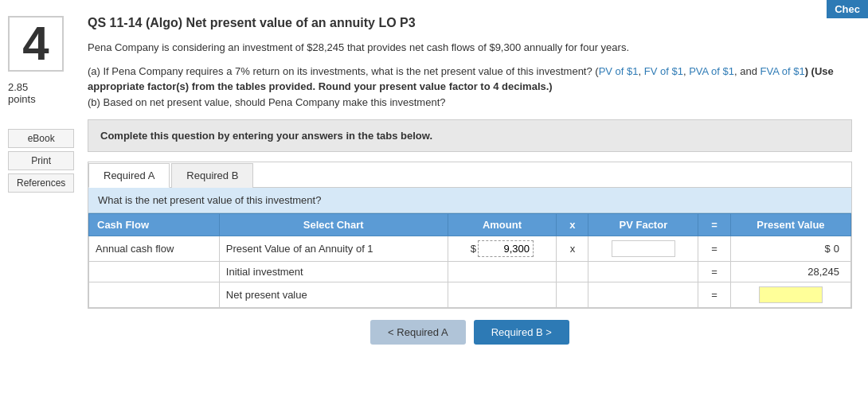  Describe the element at coordinates (470, 295) in the screenshot. I see `table-row: Net present value =` at that location.